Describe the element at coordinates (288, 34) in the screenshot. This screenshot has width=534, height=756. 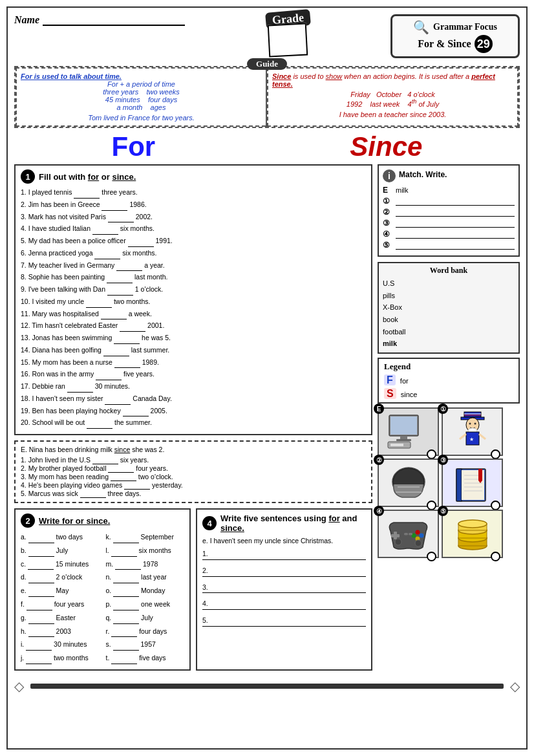
I see `grade-section: Grade` at that location.